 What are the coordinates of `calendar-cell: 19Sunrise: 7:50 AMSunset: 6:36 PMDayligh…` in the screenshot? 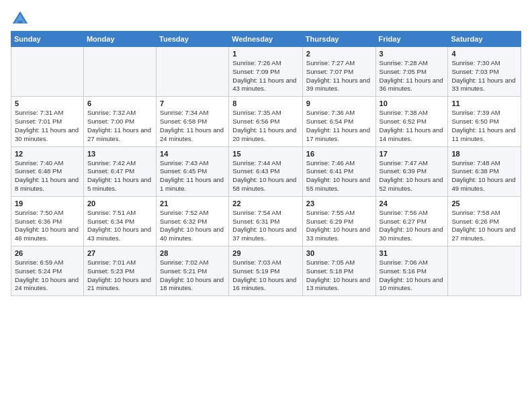 It's located at (48, 221).